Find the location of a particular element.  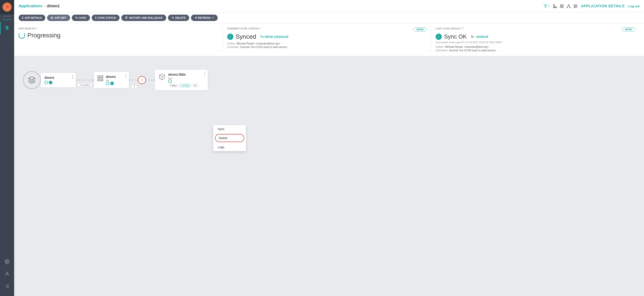

table-icon is located at coordinates (576, 6).